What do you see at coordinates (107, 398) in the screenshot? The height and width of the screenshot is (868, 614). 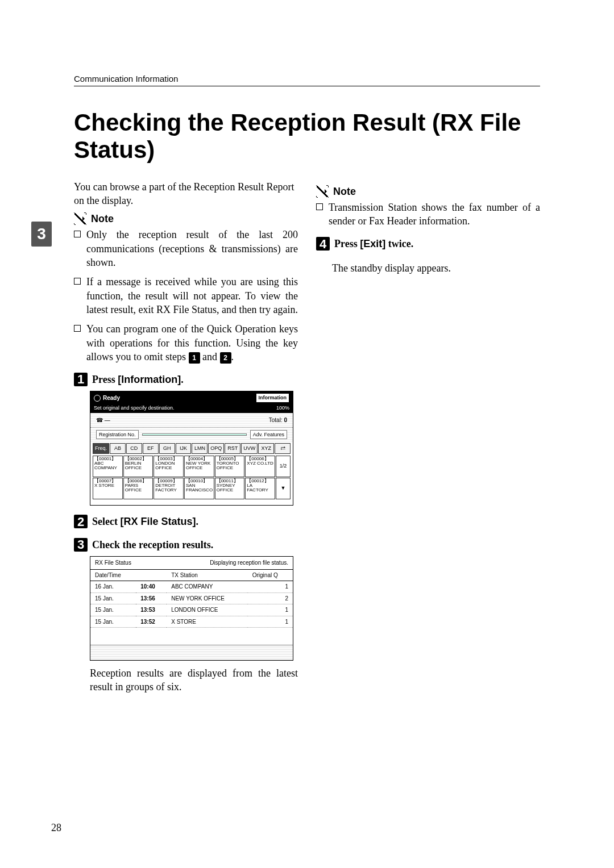 I see `ready-indicator: Ready` at bounding box center [107, 398].